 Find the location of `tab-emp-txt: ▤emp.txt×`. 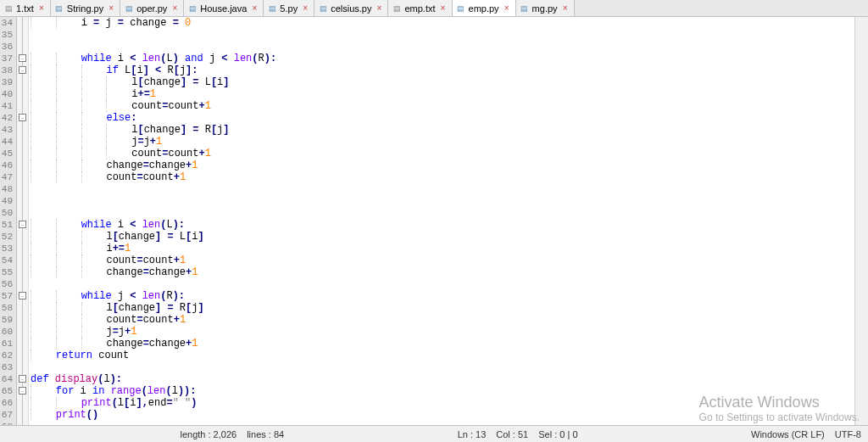

tab-emp-txt: ▤emp.txt× is located at coordinates (420, 8).